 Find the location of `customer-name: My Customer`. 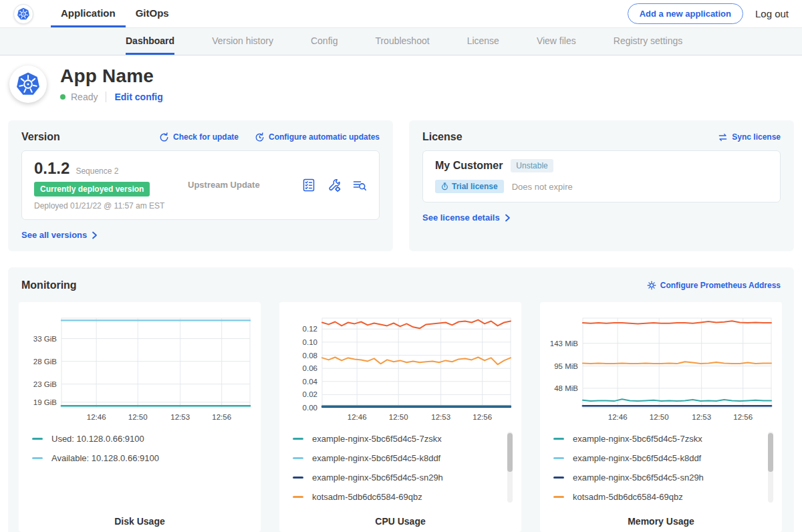

customer-name: My Customer is located at coordinates (469, 166).